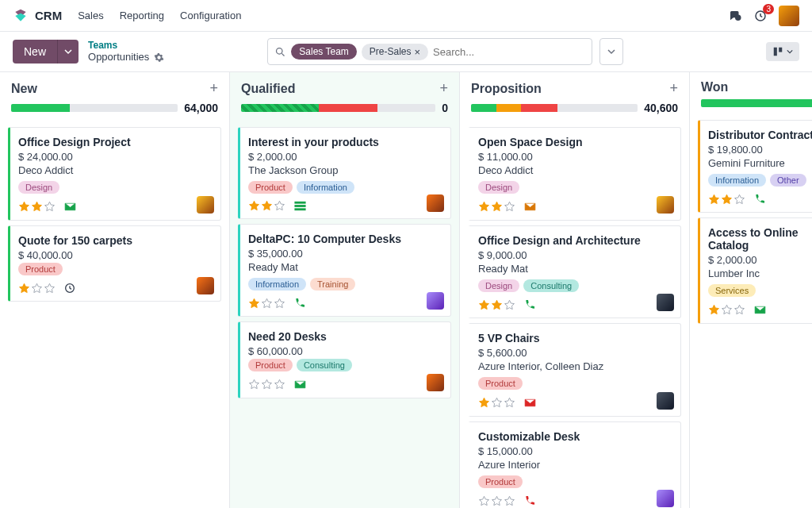 The image size is (812, 508). I want to click on kanban-card: Access to Online Catalog $ 2,000.00 Lumb…, so click(755, 271).